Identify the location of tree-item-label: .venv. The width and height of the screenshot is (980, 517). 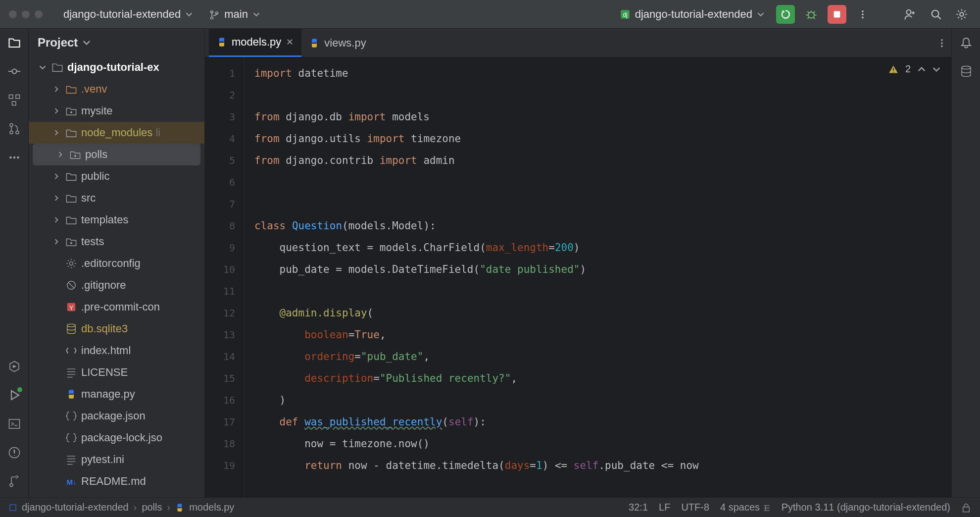
(94, 89).